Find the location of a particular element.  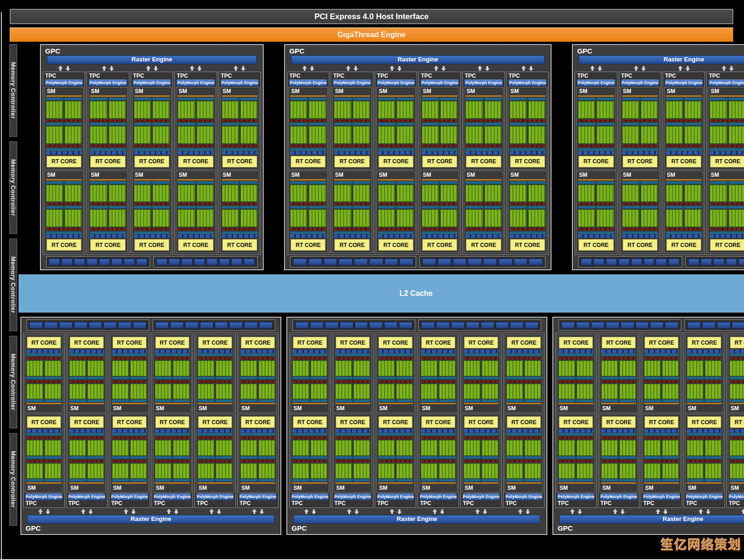

down-arrow-icon is located at coordinates (155, 68).